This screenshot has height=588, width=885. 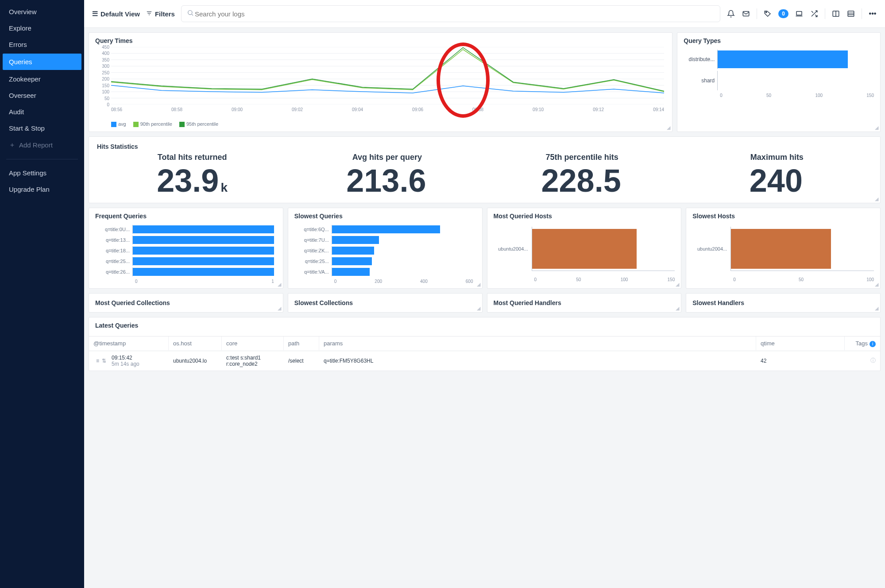 I want to click on drag-icon: ≡, so click(x=97, y=361).